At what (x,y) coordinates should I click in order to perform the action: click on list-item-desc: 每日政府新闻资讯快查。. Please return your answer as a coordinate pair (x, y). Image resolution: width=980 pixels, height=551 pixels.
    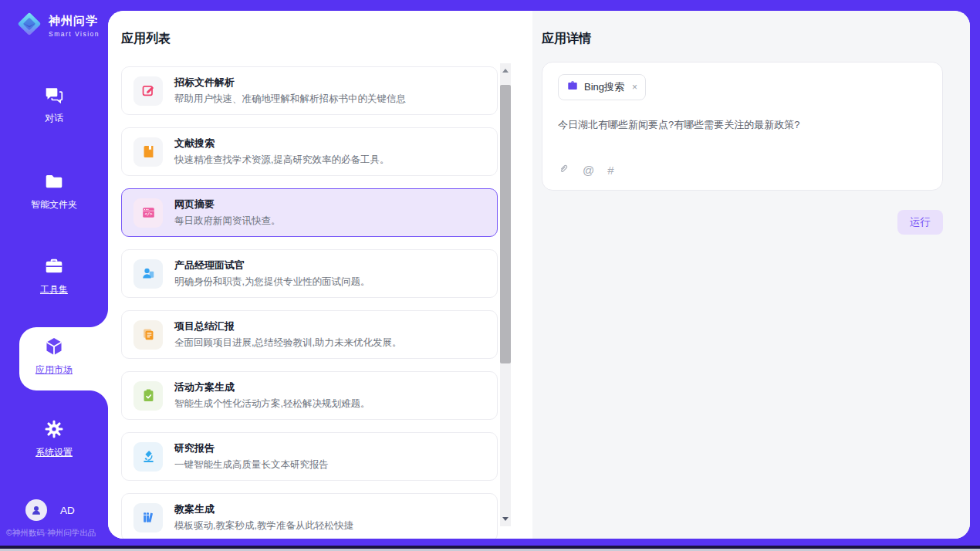
    Looking at the image, I should click on (228, 221).